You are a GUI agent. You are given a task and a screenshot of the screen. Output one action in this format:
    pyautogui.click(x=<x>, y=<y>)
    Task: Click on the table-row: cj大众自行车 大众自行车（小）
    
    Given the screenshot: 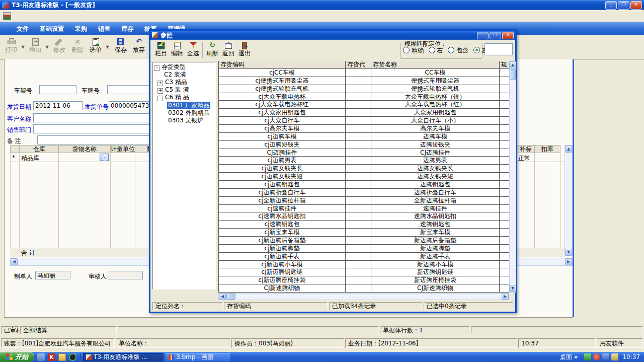 What is the action you would take?
    pyautogui.click(x=364, y=121)
    